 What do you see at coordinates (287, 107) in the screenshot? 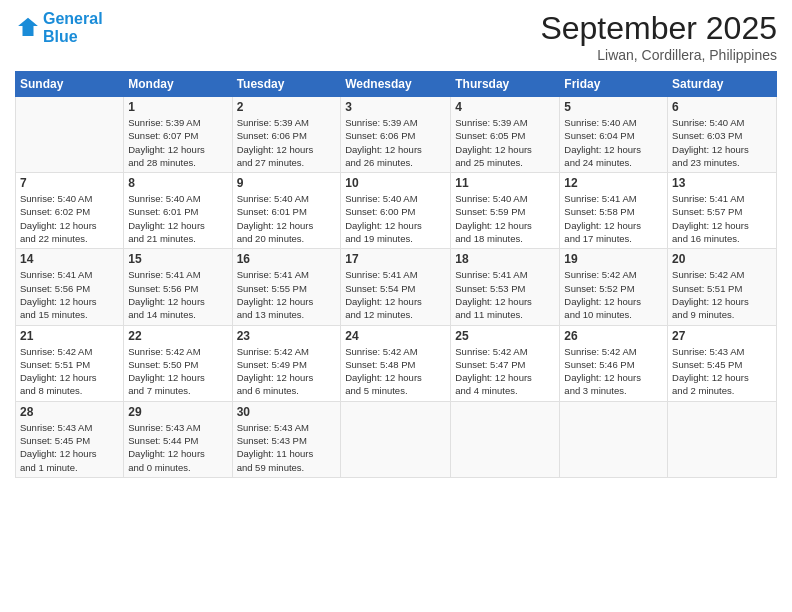
I see `day-number: 2` at bounding box center [287, 107].